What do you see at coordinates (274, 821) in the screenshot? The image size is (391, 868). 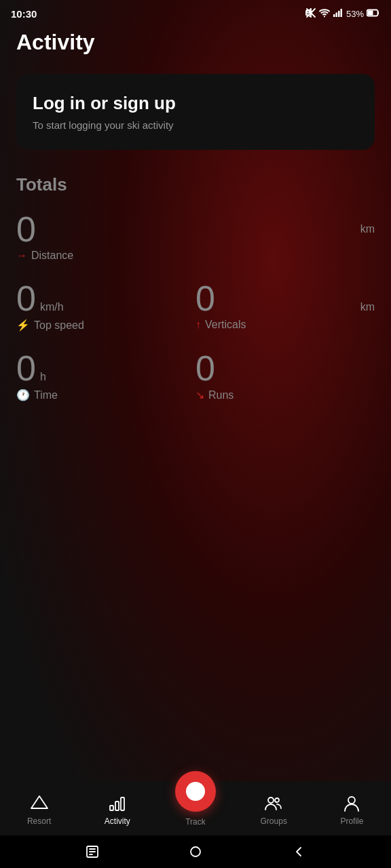 I see `nav-label-groups: Groups` at bounding box center [274, 821].